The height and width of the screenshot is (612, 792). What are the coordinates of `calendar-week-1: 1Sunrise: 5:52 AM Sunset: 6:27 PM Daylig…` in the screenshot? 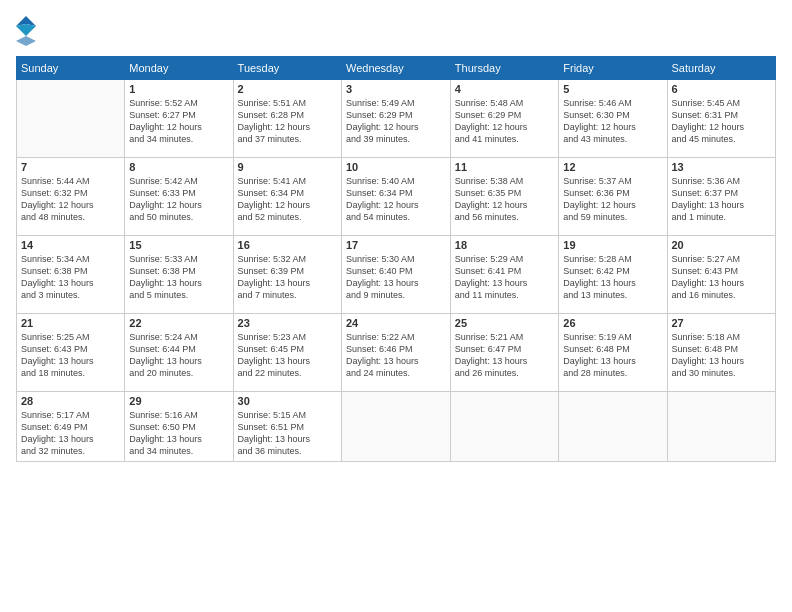 It's located at (396, 119).